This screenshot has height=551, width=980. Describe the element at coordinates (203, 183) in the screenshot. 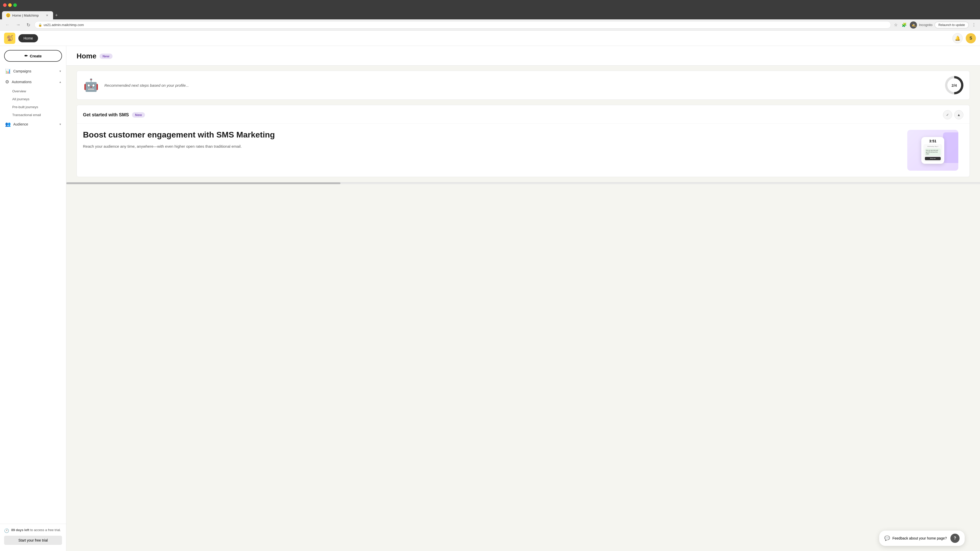

I see `horizontal-scrollbar-thumb` at that location.